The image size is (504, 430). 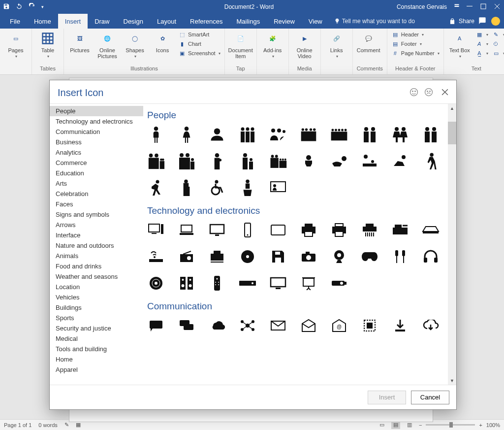 I want to click on spellcheck-icon: ✎, so click(x=67, y=425).